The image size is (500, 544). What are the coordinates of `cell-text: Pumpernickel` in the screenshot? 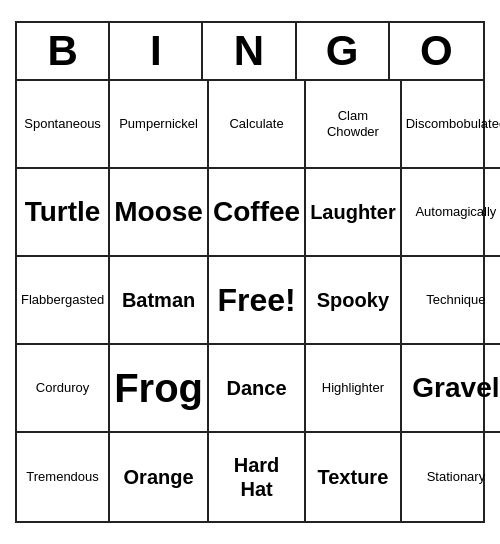 It's located at (158, 124).